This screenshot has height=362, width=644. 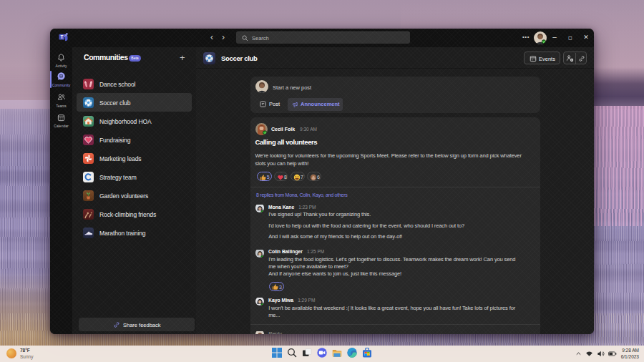 I want to click on svg-text: T, so click(x=62, y=37).